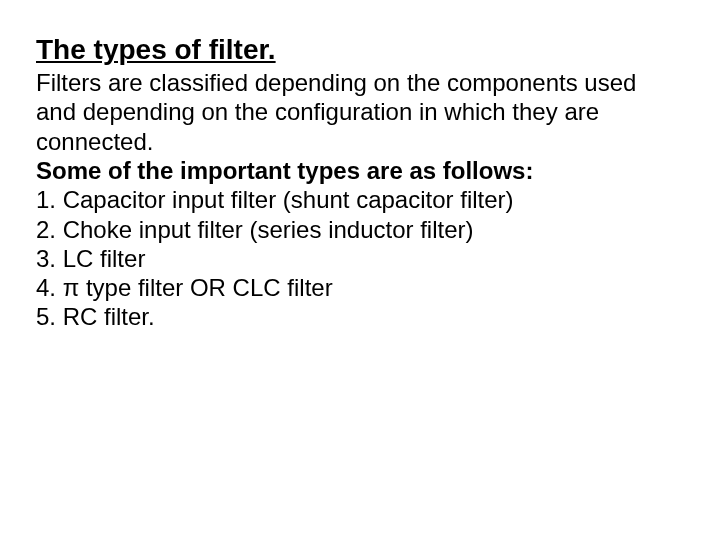 The width and height of the screenshot is (720, 540). I want to click on list-item: 2. Choke input filter (series inductor f…, so click(358, 230).